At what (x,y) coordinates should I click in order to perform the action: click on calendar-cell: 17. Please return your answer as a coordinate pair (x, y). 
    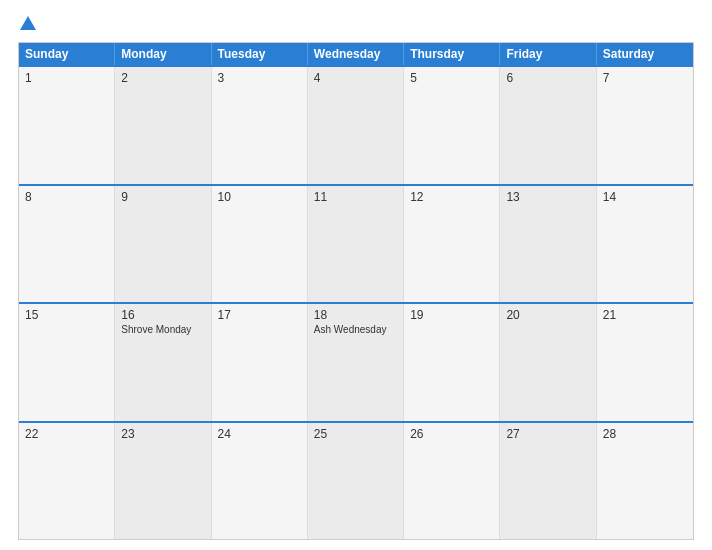
    Looking at the image, I should click on (260, 362).